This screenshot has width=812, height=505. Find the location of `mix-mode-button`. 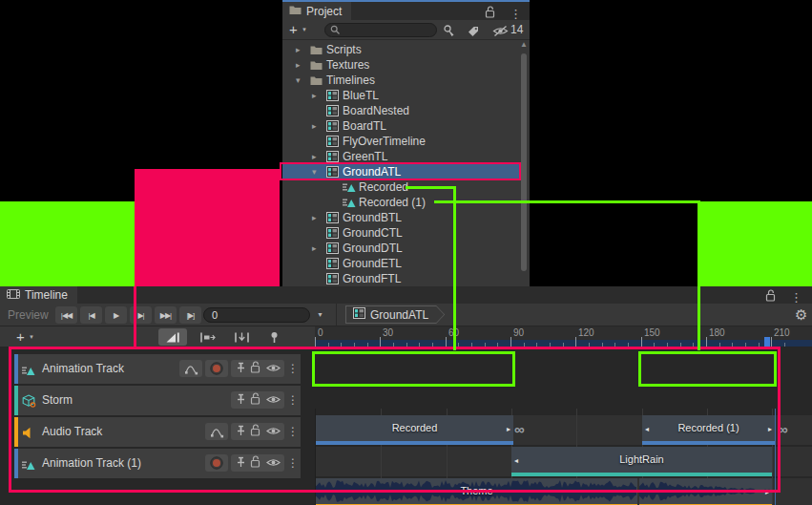

mix-mode-button is located at coordinates (173, 337).